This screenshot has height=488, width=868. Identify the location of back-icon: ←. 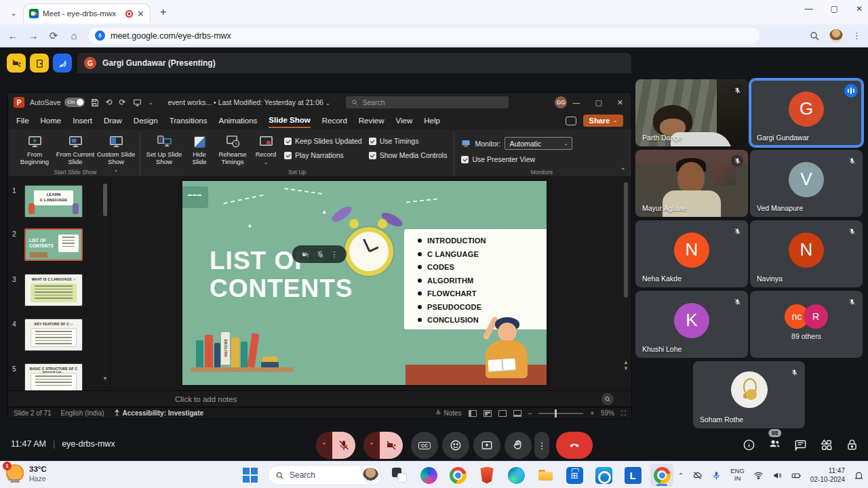
(13, 35).